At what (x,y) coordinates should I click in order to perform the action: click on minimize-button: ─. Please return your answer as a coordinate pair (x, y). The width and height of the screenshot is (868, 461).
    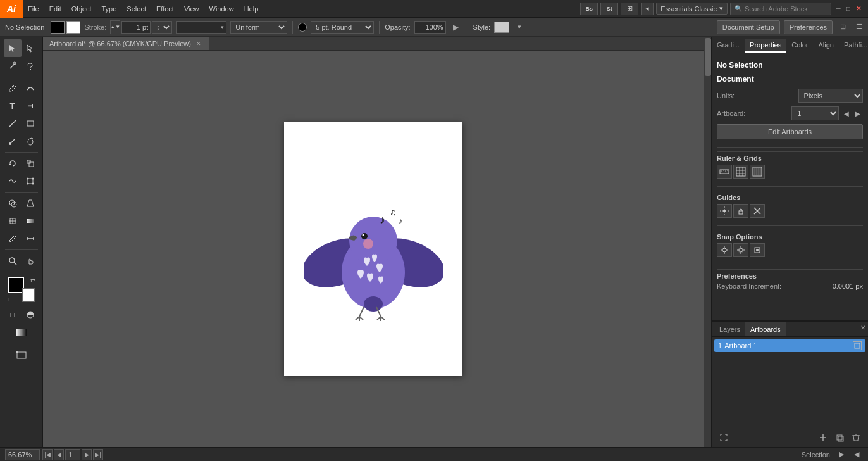
    Looking at the image, I should click on (838, 9).